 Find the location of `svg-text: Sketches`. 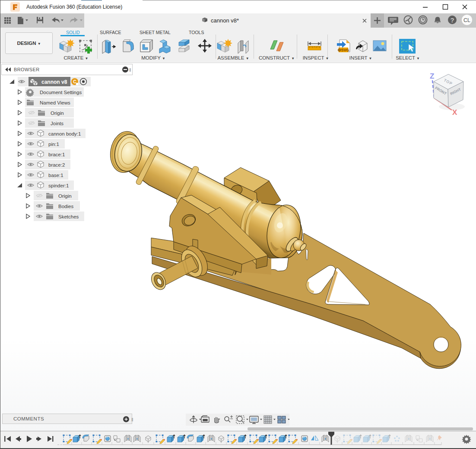

svg-text: Sketches is located at coordinates (69, 217).